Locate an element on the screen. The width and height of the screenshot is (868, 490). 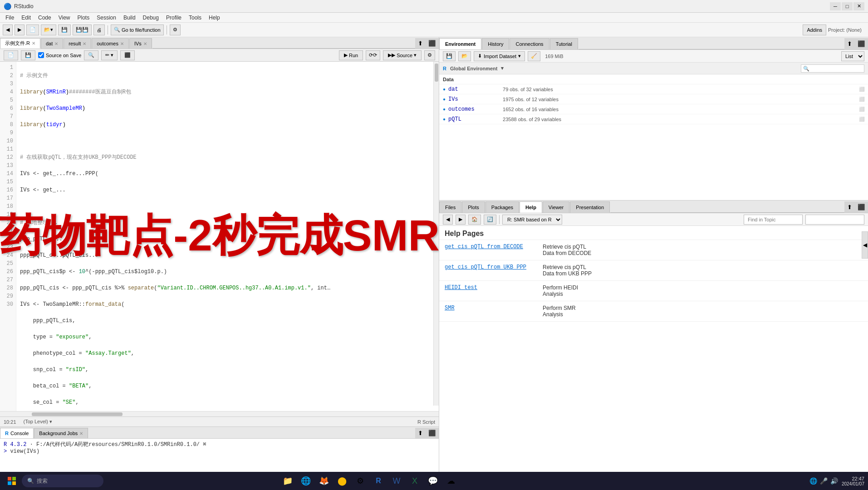
tab-files: Files is located at coordinates (450, 207).